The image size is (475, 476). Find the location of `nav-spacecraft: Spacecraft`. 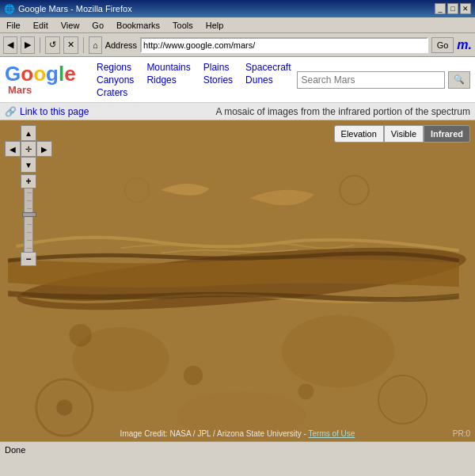

nav-spacecraft: Spacecraft is located at coordinates (268, 67).